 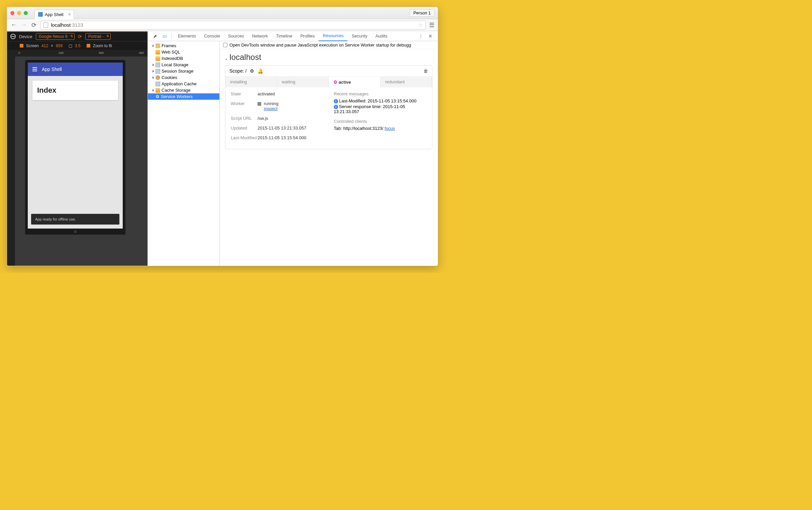 What do you see at coordinates (46, 25) in the screenshot?
I see `site-info-icon` at bounding box center [46, 25].